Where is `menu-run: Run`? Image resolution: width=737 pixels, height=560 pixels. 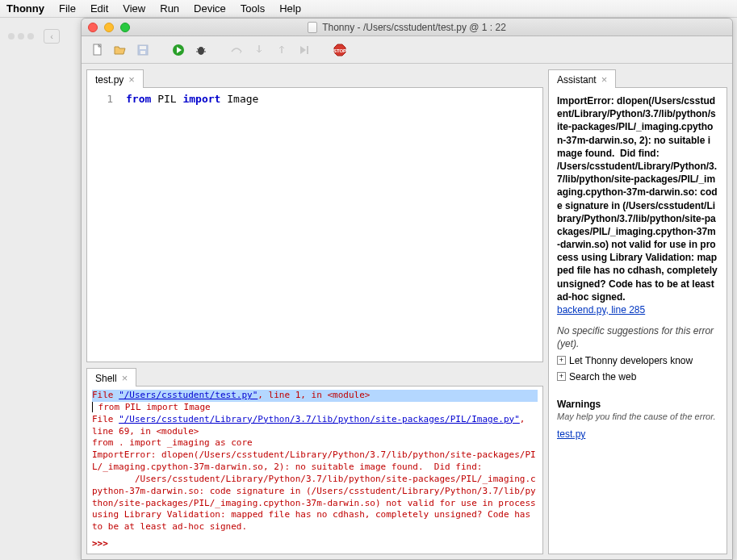 menu-run: Run is located at coordinates (170, 8).